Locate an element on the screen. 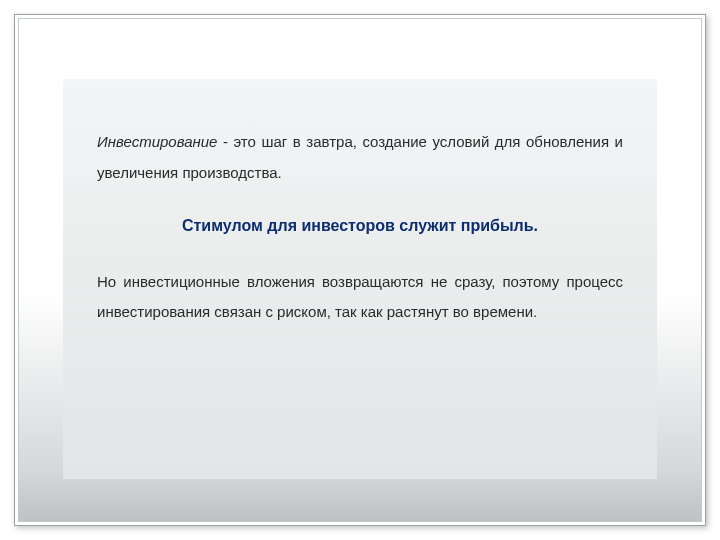 The image size is (720, 540). paragraph-1: Инвестирование - это шаг в завтра, созда… is located at coordinates (360, 158).